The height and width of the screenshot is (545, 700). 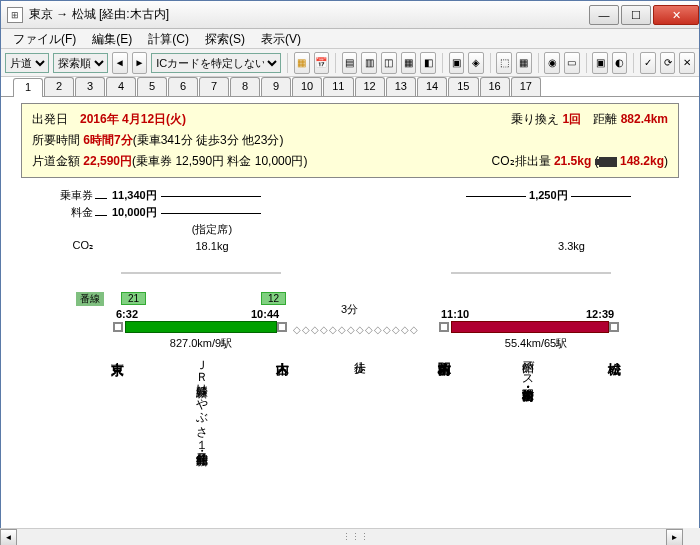 I want to click on time-arr2: 12:39, so click(x=600, y=314).